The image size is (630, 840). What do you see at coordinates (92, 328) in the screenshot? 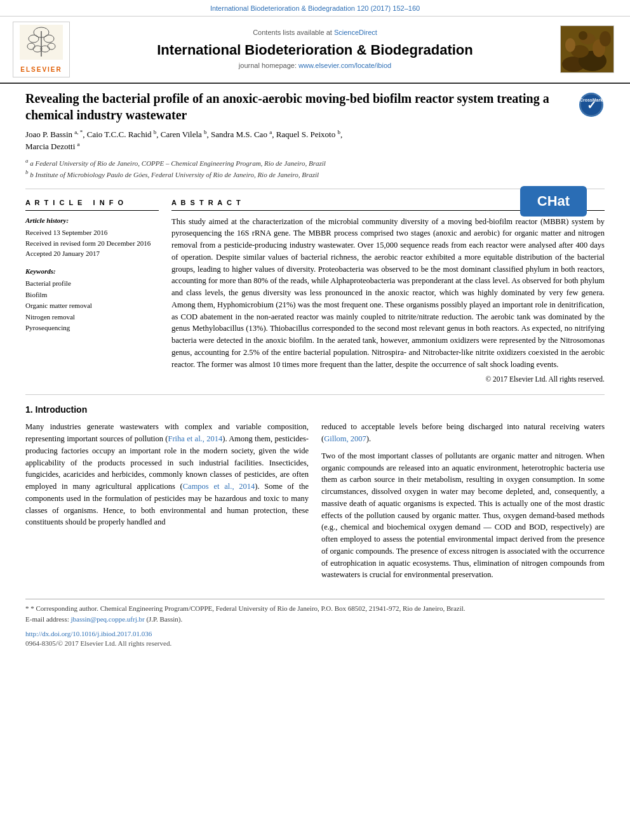
I see `keyword-5: Pyrosequencing` at bounding box center [92, 328].